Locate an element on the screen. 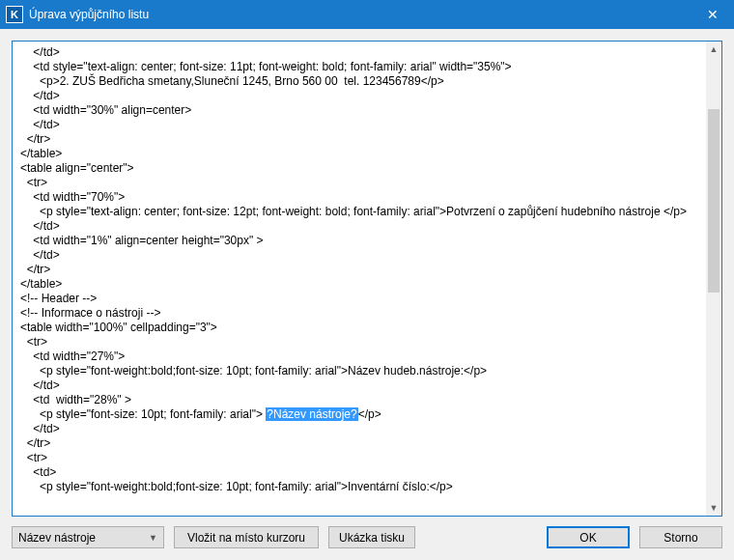 This screenshot has width=734, height=560. app-icon: K is located at coordinates (14, 14).